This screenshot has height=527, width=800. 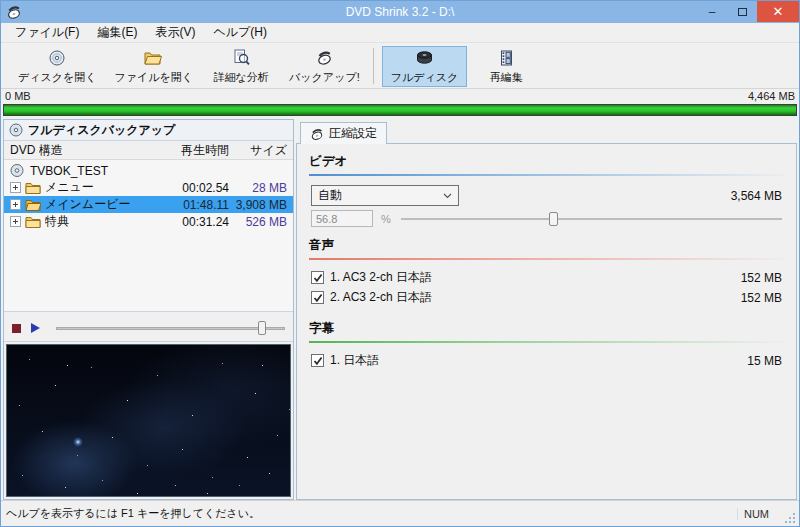 I want to click on shrink-icon, so click(x=317, y=134).